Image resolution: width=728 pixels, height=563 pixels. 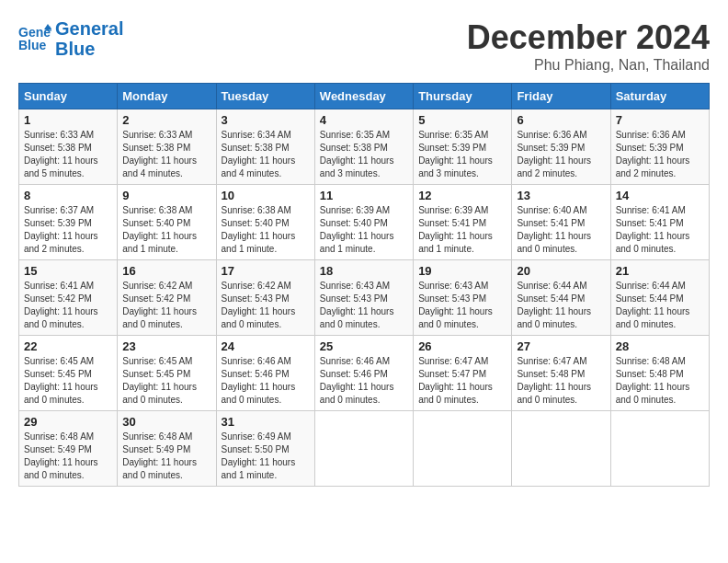 What do you see at coordinates (265, 373) in the screenshot?
I see `calendar-cell: 24Sunrise: 6:46 AMSunset: 5:46 PMDayligh…` at bounding box center [265, 373].